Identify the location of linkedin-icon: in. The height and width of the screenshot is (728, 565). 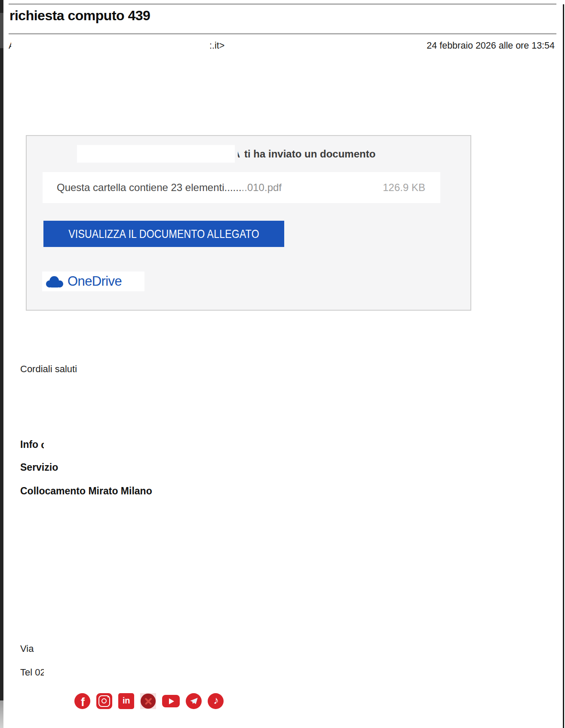
(126, 701).